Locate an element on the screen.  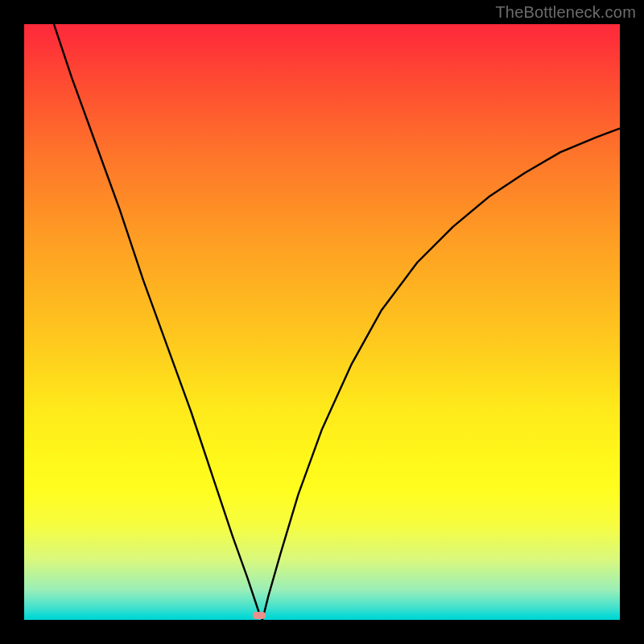
watermark-text: TheBottleneck.com is located at coordinates (565, 13).